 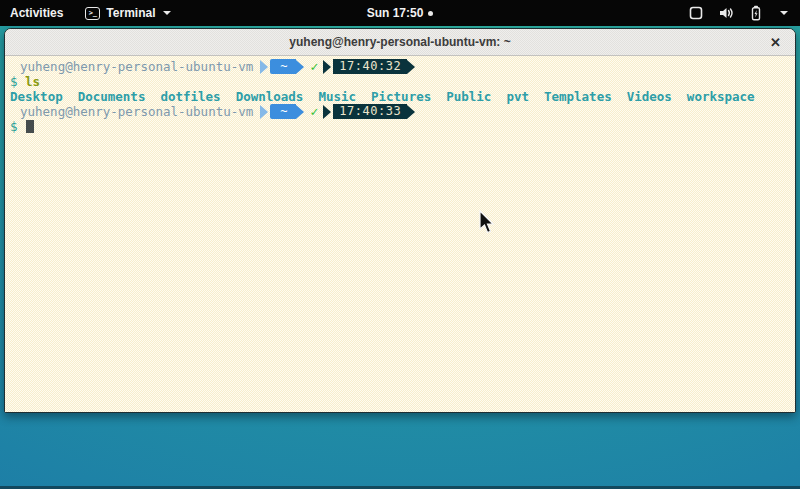 I want to click on activities-button: Activities, so click(x=38, y=13).